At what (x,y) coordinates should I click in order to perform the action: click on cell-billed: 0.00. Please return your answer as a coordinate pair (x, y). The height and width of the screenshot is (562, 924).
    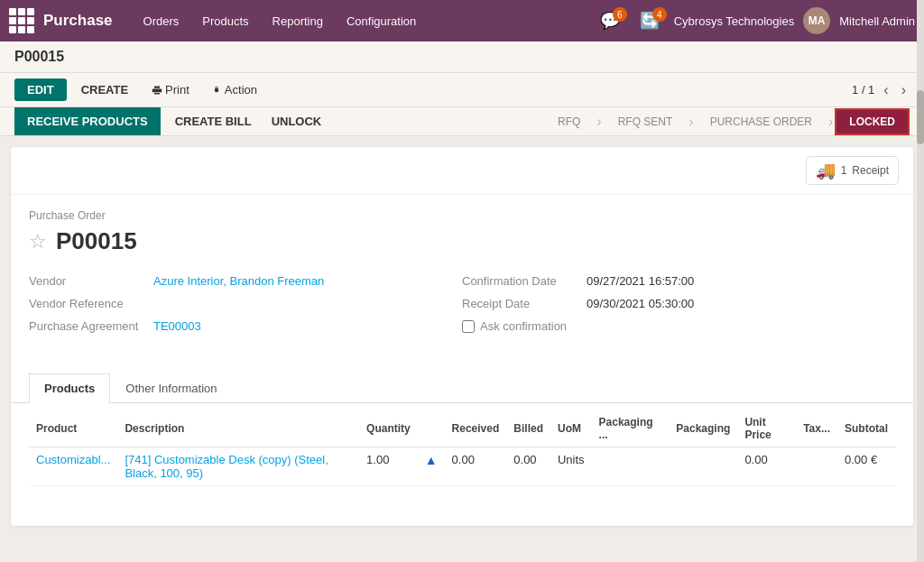
    Looking at the image, I should click on (529, 467).